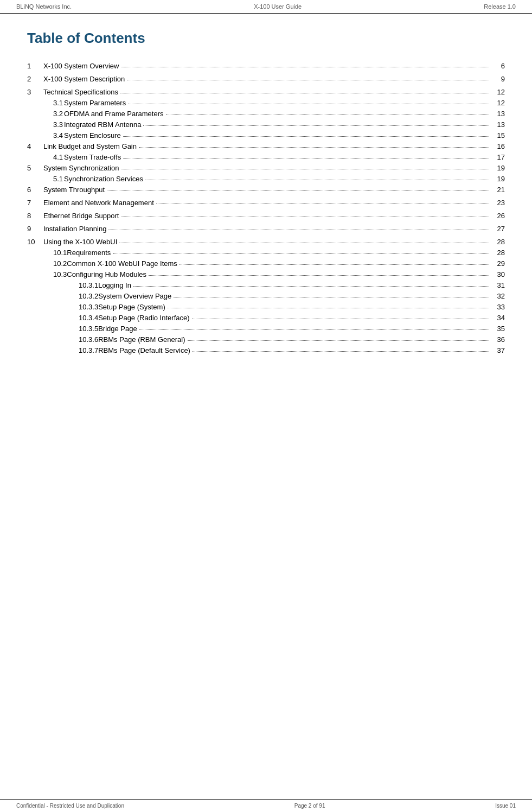 The width and height of the screenshot is (532, 812). I want to click on toc-label: Configuring Hub Modules, so click(106, 275).